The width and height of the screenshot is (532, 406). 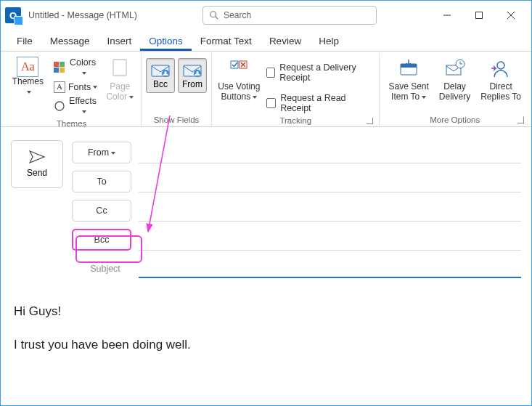 What do you see at coordinates (237, 15) in the screenshot?
I see `search-placeholder: Search` at bounding box center [237, 15].